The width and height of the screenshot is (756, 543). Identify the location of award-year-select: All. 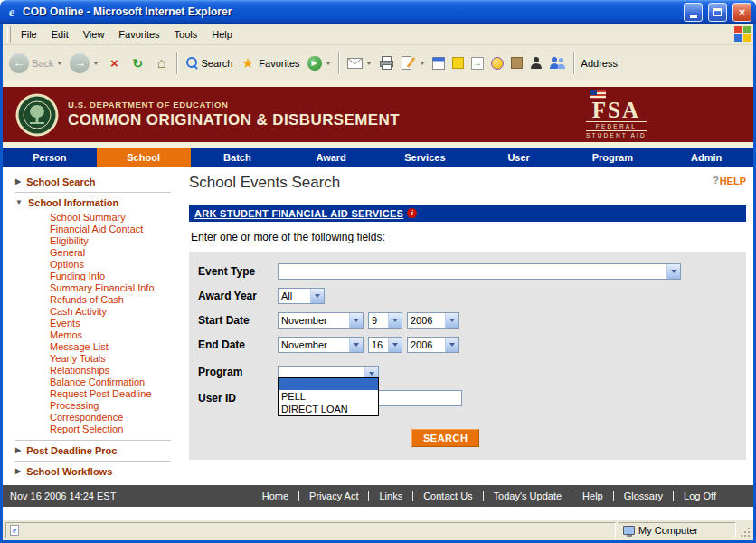
(301, 296).